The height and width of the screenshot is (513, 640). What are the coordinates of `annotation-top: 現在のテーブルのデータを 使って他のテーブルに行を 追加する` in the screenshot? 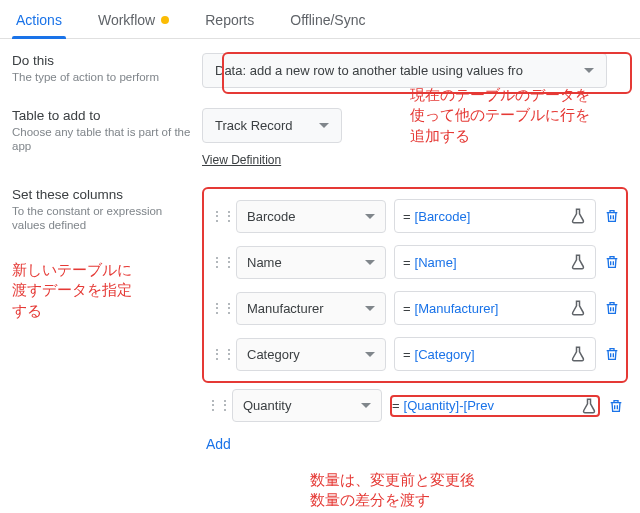 It's located at (520, 116).